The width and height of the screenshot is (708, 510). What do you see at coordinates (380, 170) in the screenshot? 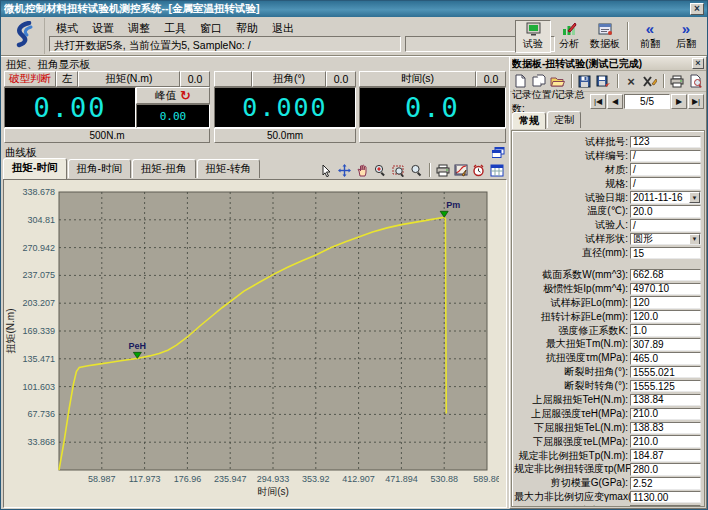
I see `zoom-in-icon` at bounding box center [380, 170].